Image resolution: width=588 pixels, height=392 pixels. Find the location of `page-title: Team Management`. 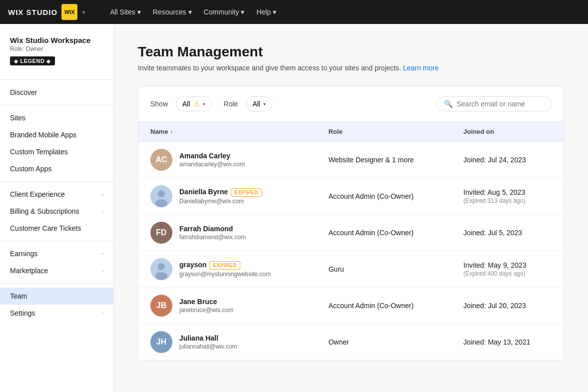

page-title: Team Management is located at coordinates (351, 52).